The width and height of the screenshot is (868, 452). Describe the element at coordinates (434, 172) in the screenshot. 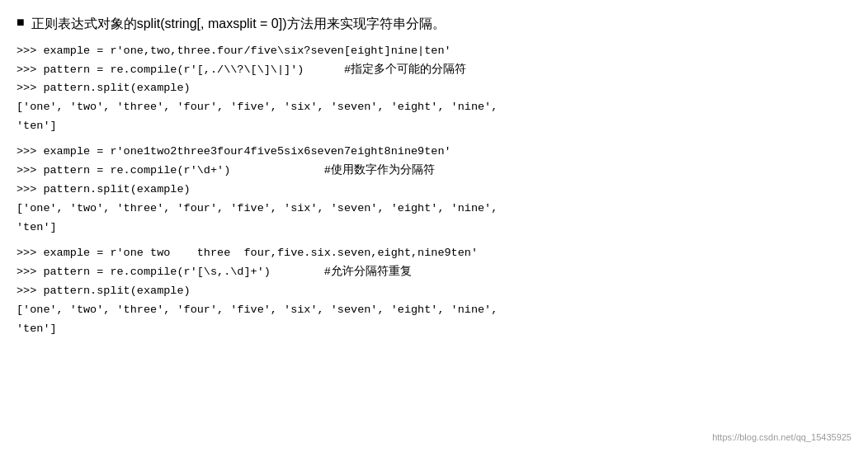

I see `code-line: >>> pattern = re.compile(r'\d+') #使用数字作为…` at that location.